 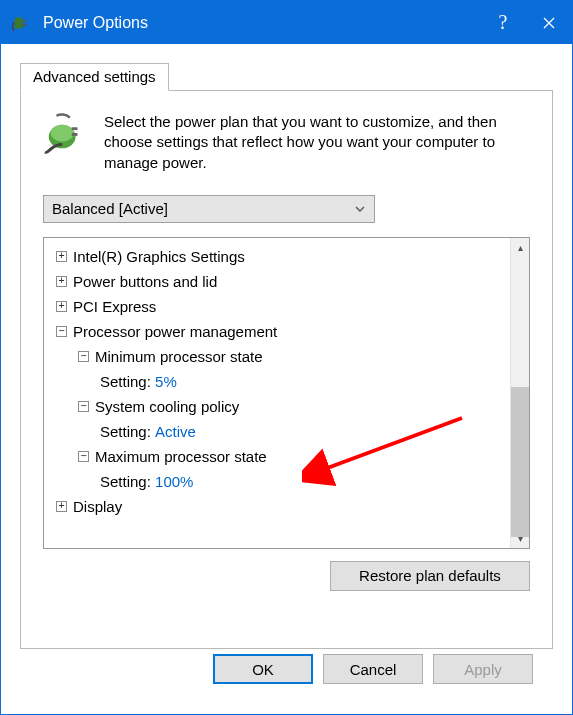 What do you see at coordinates (22, 23) in the screenshot?
I see `power-plug-icon` at bounding box center [22, 23].